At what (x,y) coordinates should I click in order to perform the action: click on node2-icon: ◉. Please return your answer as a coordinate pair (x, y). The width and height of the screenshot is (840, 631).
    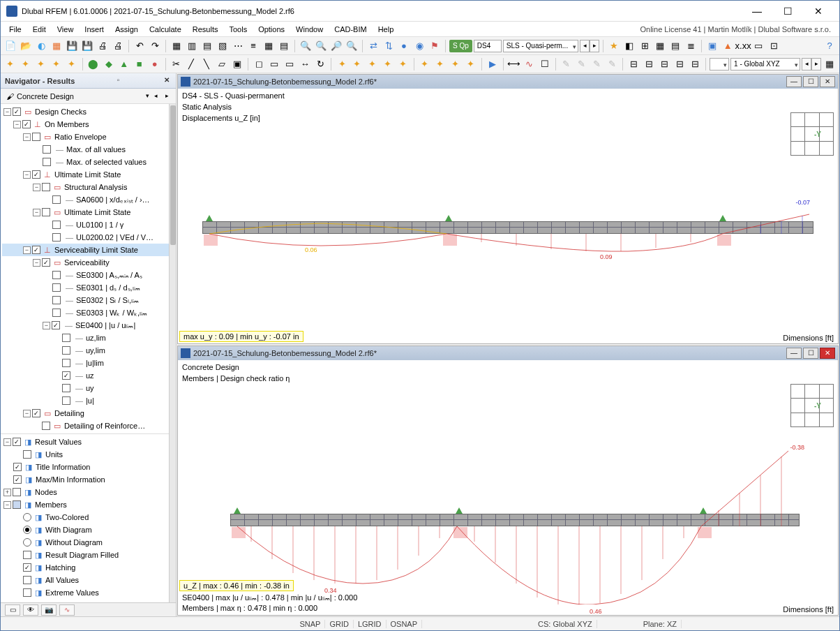
    Looking at the image, I should click on (419, 46).